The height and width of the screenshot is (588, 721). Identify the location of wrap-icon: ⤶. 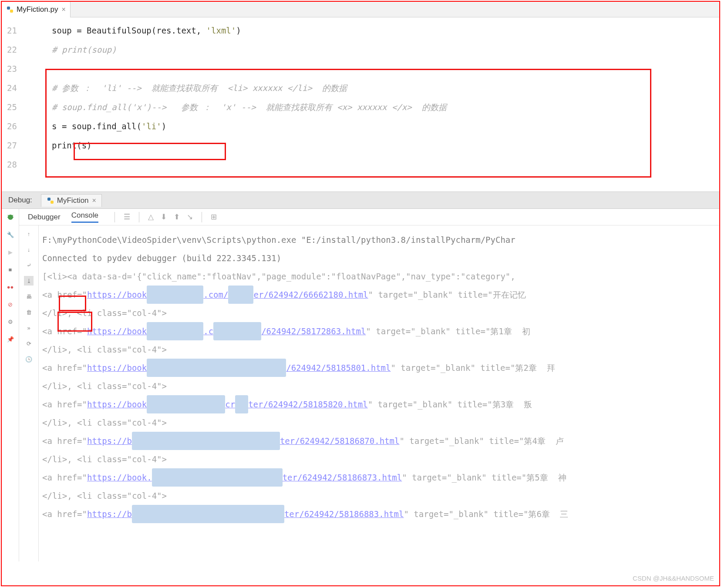
(29, 265).